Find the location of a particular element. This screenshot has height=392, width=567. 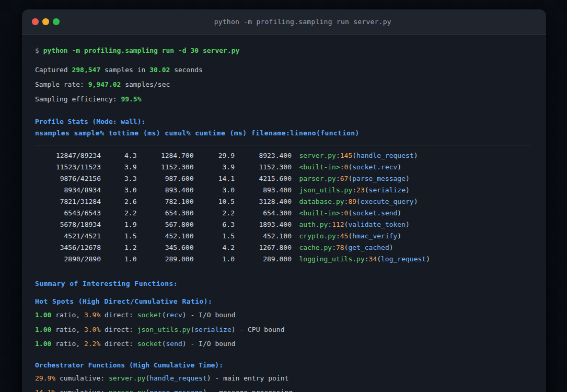

location-lineno: 23 is located at coordinates (361, 190).